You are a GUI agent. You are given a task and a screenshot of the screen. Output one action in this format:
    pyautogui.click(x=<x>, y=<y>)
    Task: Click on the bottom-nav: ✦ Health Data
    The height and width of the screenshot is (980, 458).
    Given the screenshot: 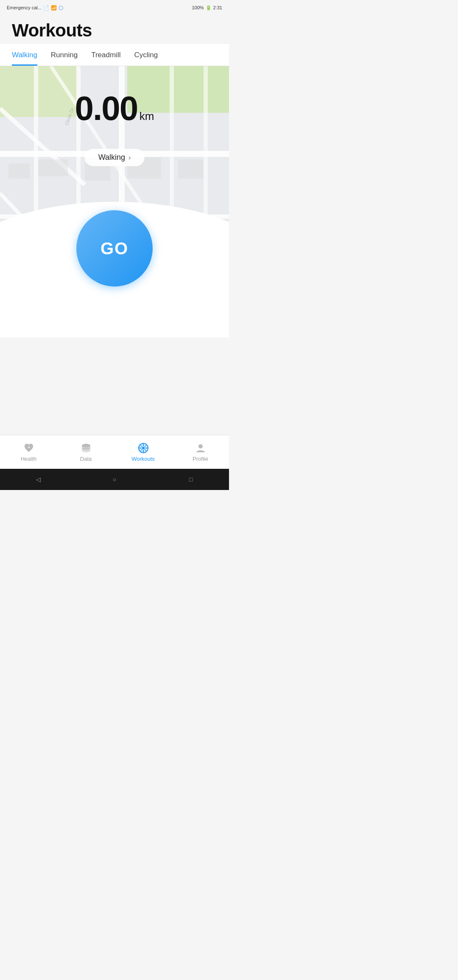 What is the action you would take?
    pyautogui.click(x=114, y=452)
    